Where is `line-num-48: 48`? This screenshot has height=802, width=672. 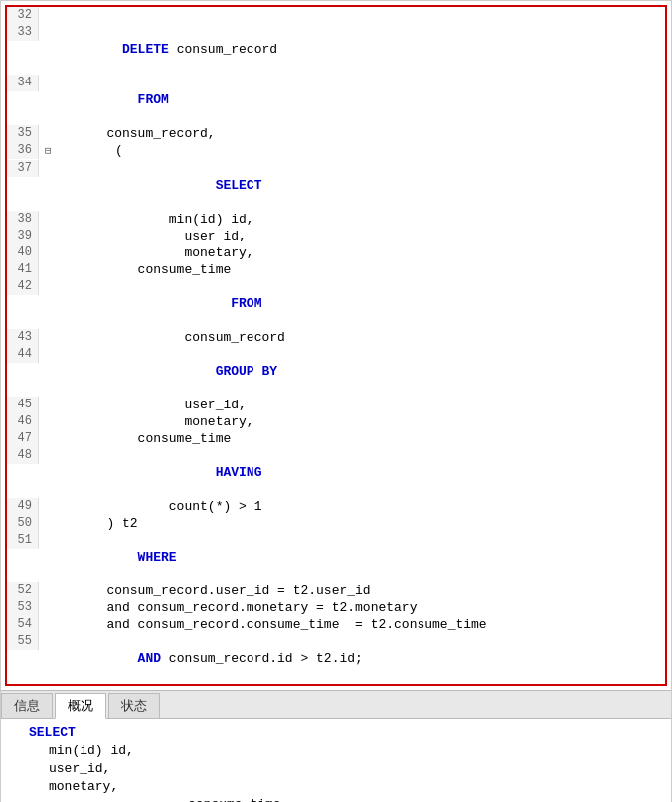 line-num-48: 48 is located at coordinates (23, 455).